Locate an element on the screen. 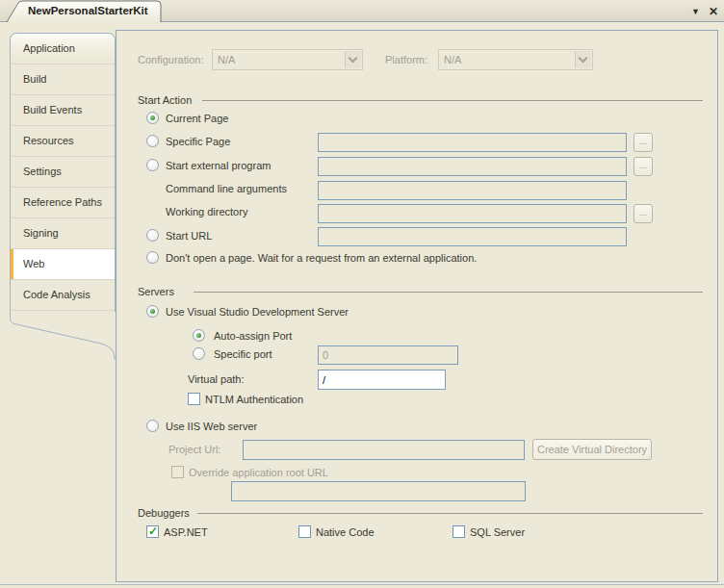 The image size is (724, 588). current-page-radio is located at coordinates (152, 117).